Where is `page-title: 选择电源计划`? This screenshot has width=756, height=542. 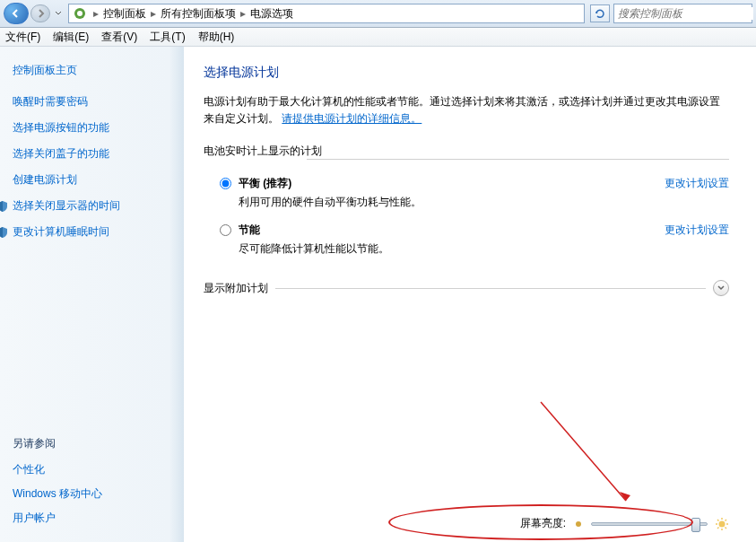
page-title: 选择电源计划 is located at coordinates (466, 73).